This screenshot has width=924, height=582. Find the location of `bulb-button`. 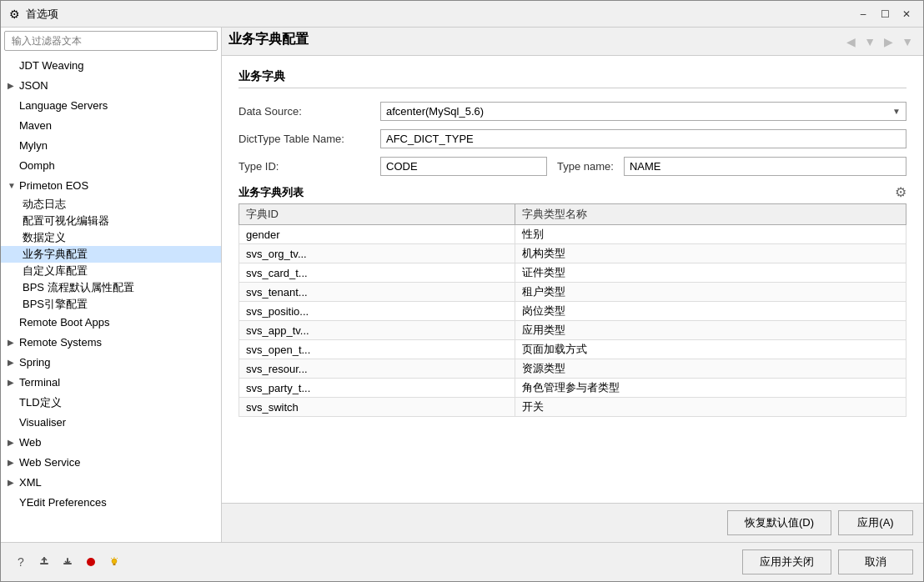

bulb-button is located at coordinates (114, 562).